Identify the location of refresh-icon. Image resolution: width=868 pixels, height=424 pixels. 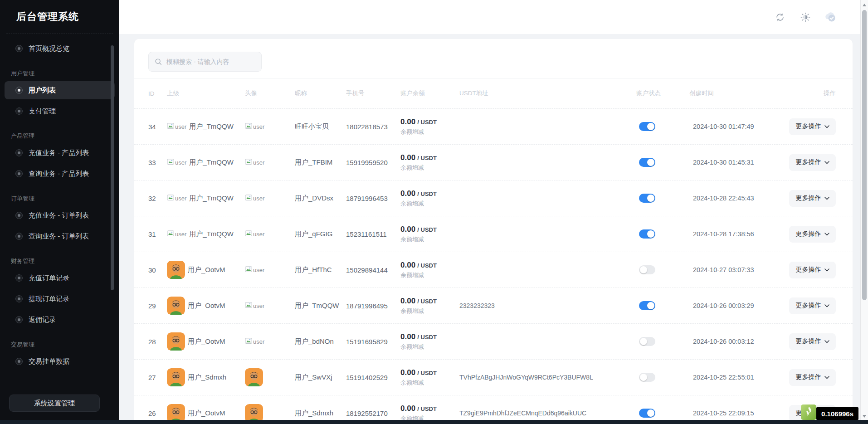
(780, 17).